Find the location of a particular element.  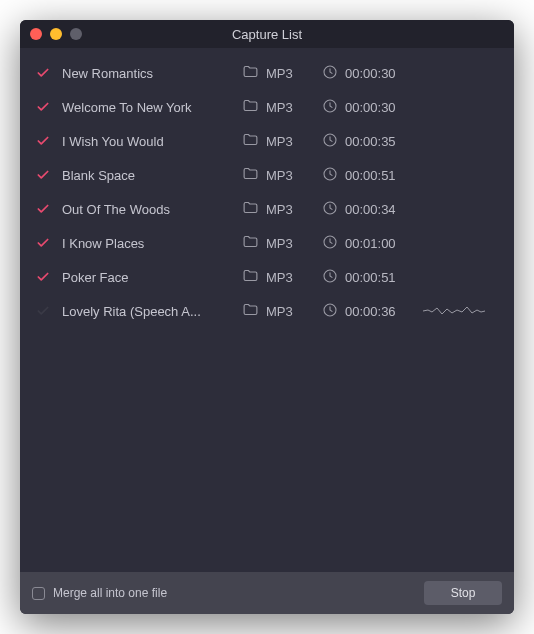

track-row: Poker FaceMP300:00:51 is located at coordinates (267, 277).